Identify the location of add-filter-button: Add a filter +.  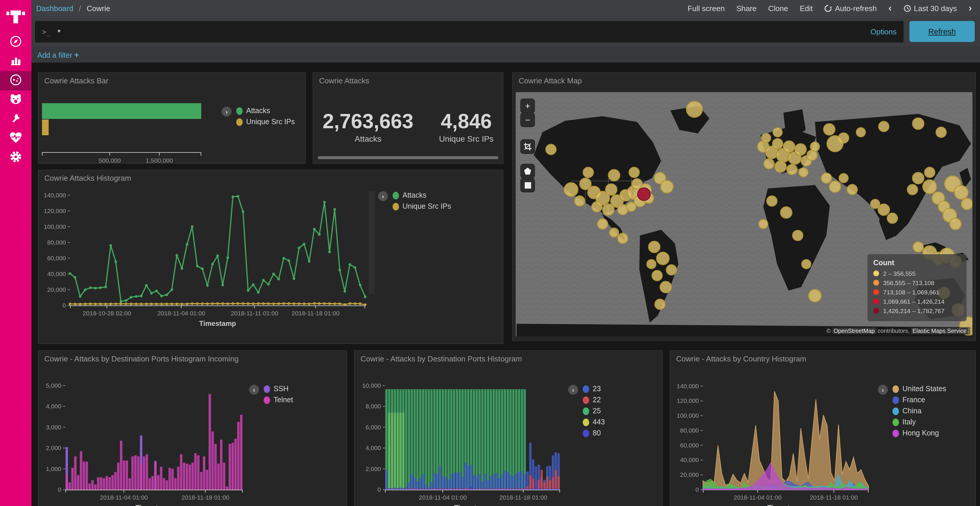
(58, 55).